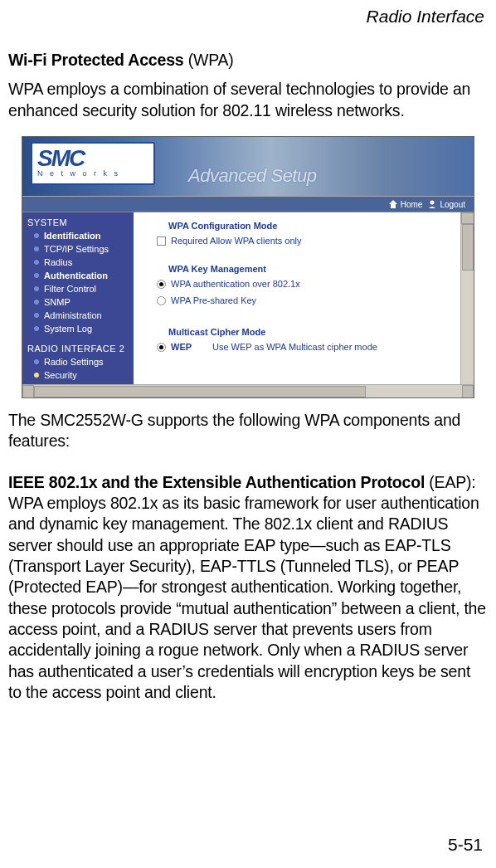 The width and height of the screenshot is (496, 868). I want to click on checkbox-label: Required Allow WPA clients only, so click(236, 241).